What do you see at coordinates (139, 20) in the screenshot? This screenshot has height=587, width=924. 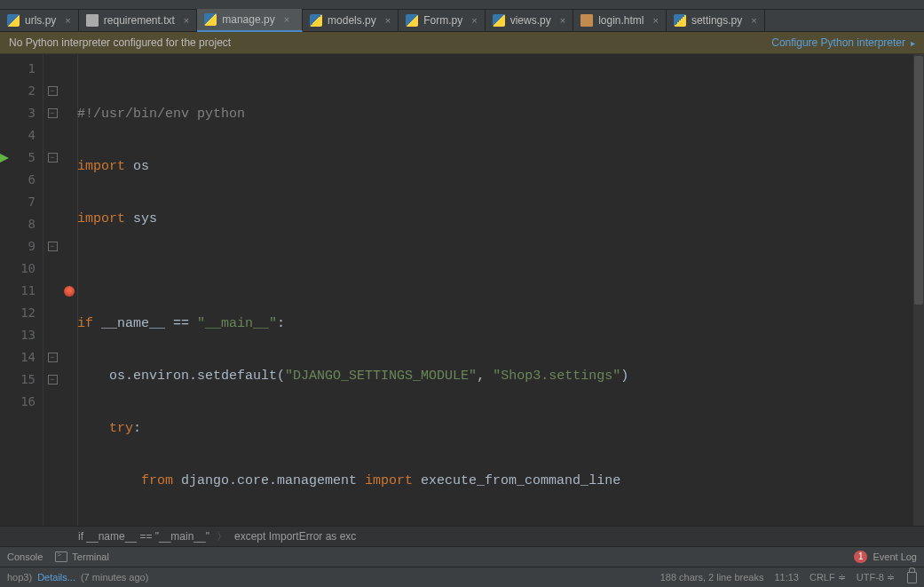 I see `tab-label: requirement.txt` at bounding box center [139, 20].